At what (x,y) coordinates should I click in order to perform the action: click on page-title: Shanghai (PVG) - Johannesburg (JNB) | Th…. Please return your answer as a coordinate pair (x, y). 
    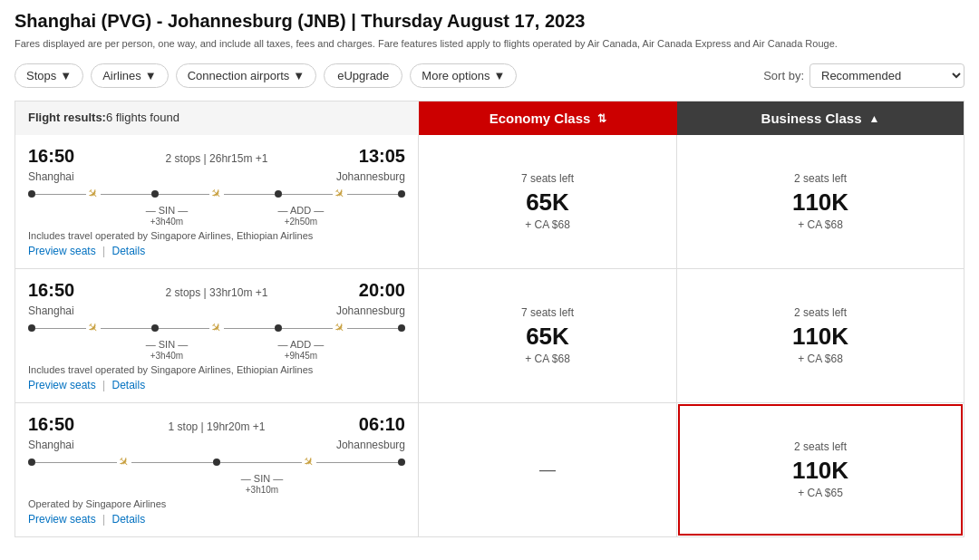
    Looking at the image, I should click on (490, 22).